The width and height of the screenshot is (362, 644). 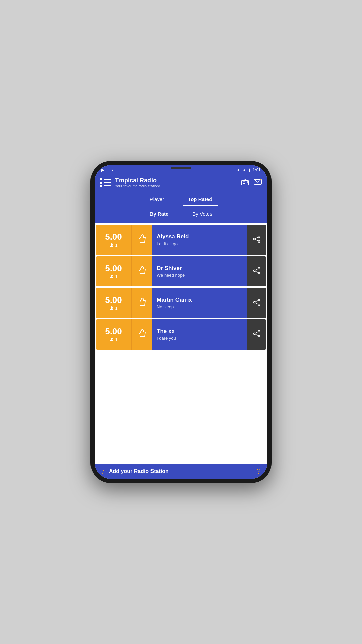 I want to click on song-item: 5.00 1 Dr Shiver, so click(x=181, y=271).